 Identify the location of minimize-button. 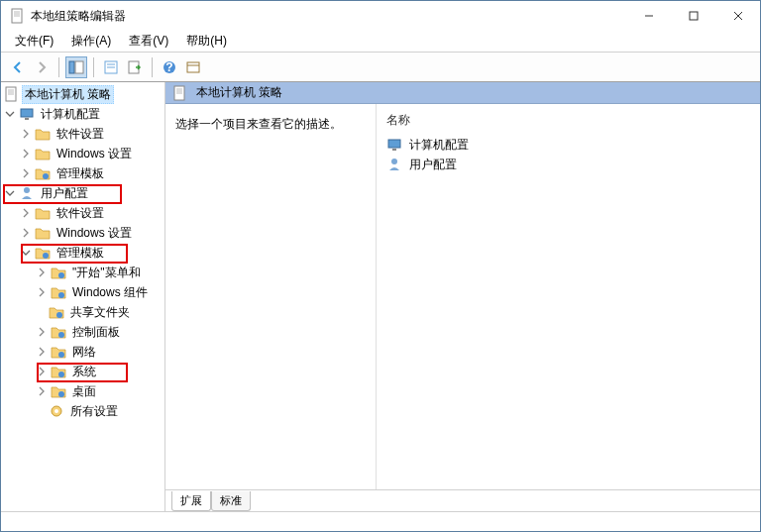
(648, 16).